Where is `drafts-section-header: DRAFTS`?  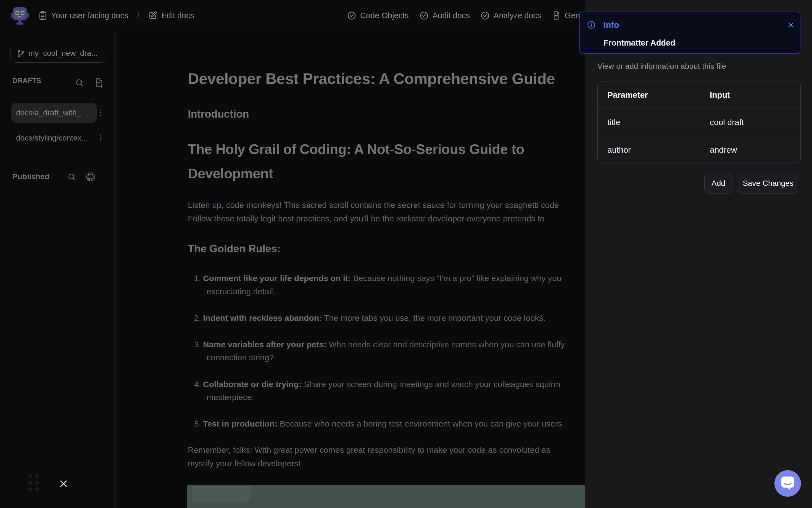 drafts-section-header: DRAFTS is located at coordinates (27, 81).